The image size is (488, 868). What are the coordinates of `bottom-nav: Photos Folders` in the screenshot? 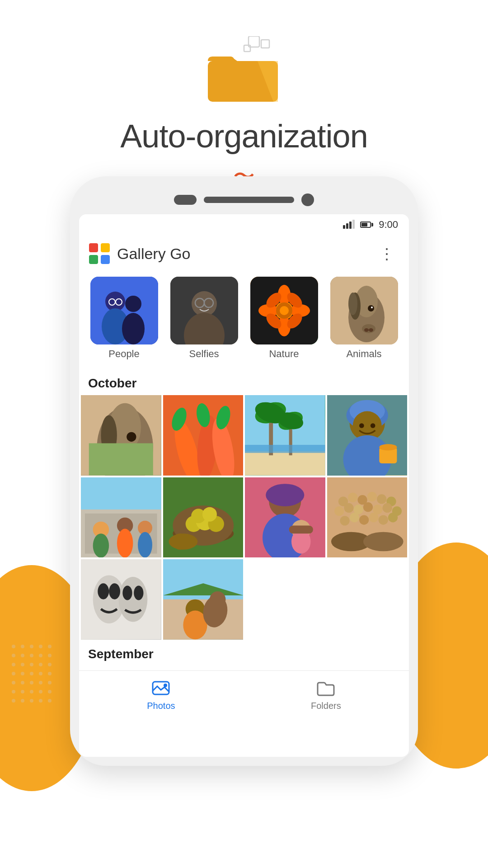 It's located at (244, 695).